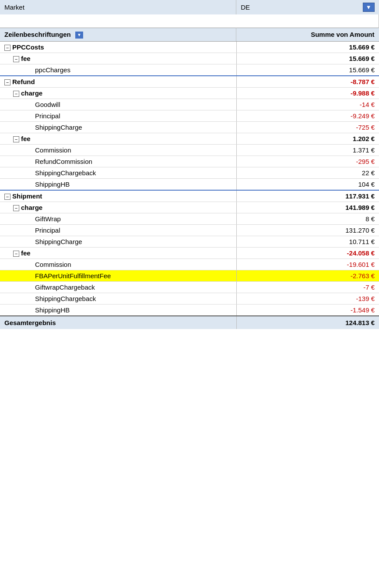 The image size is (379, 588). Describe the element at coordinates (368, 7) in the screenshot. I see `market-filter-button: ▼` at that location.